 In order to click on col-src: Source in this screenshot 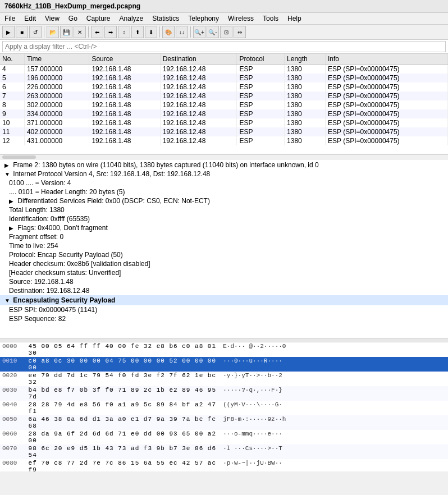, I will do `click(125, 59)`.